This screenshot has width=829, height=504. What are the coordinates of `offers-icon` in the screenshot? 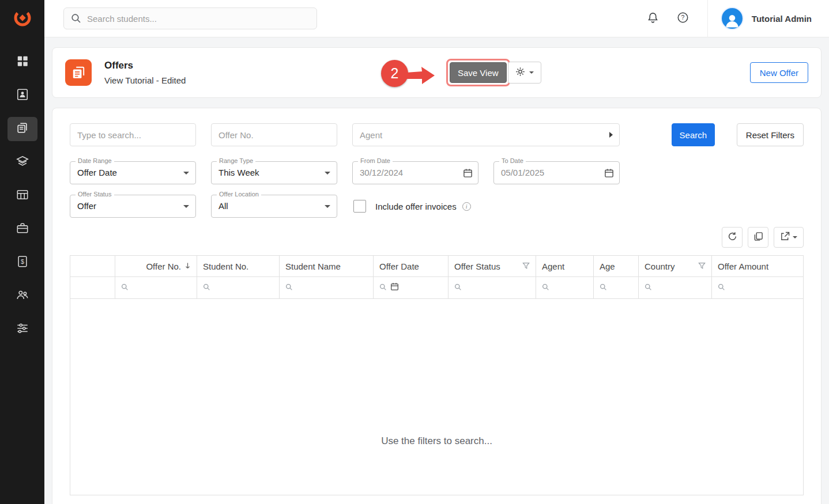 It's located at (22, 129).